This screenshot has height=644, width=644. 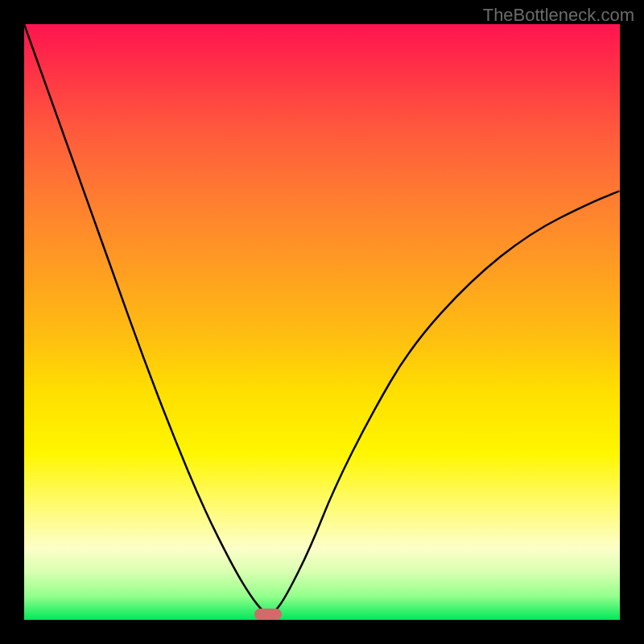 What do you see at coordinates (559, 15) in the screenshot?
I see `watermark-text: TheBottleneck.com` at bounding box center [559, 15].